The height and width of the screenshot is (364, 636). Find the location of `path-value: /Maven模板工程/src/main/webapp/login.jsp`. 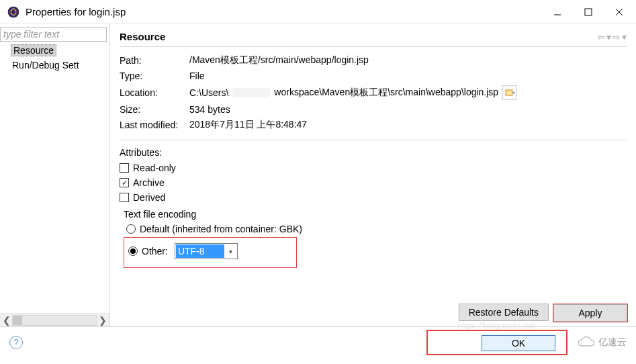

path-value: /Maven模板工程/src/main/webapp/login.jsp is located at coordinates (279, 60).